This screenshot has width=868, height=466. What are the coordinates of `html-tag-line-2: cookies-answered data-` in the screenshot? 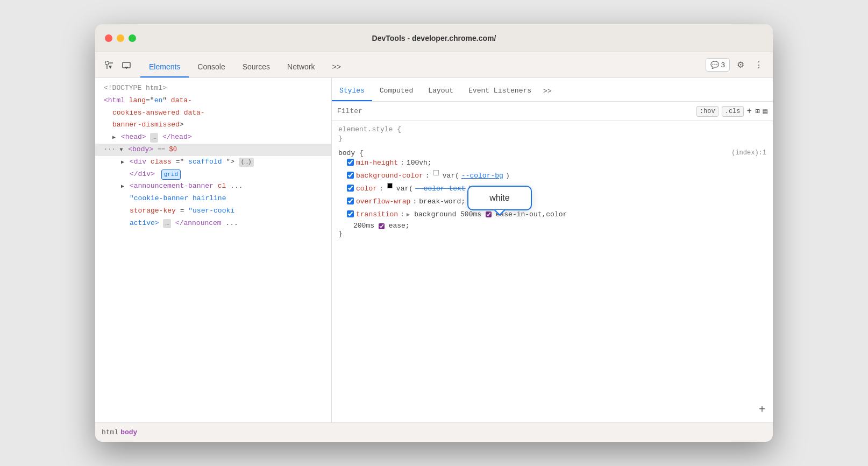 It's located at (213, 113).